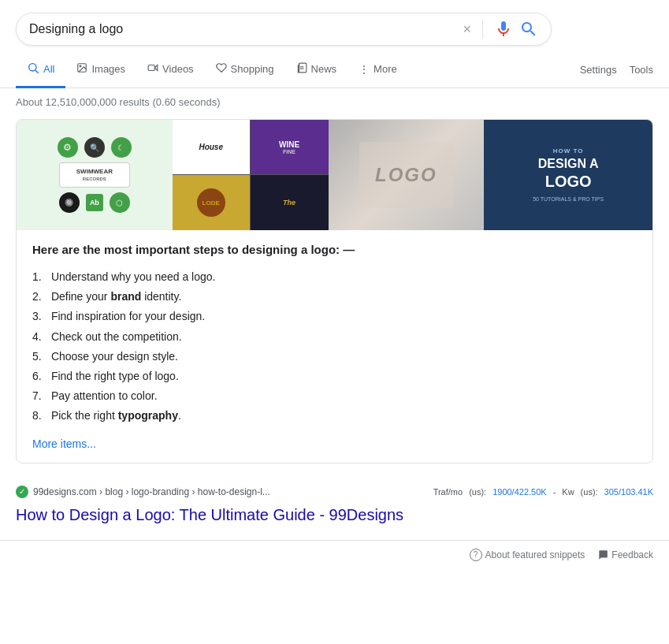 The width and height of the screenshot is (669, 644). I want to click on kw-label-text: Kw, so click(567, 492).